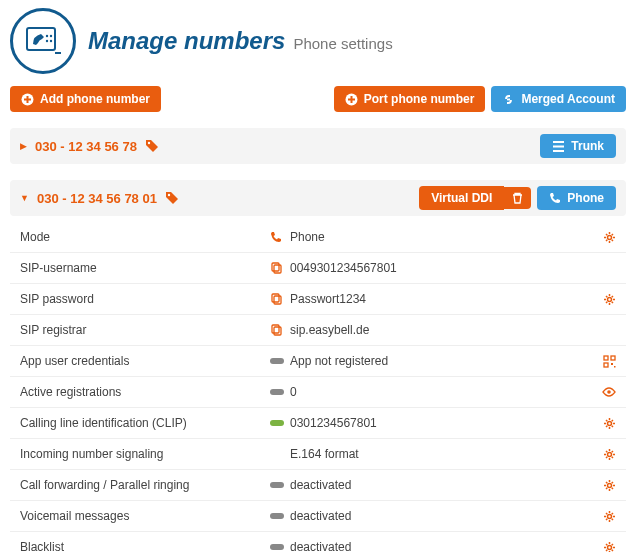  Describe the element at coordinates (588, 146) in the screenshot. I see `badge-label: Trunk` at that location.